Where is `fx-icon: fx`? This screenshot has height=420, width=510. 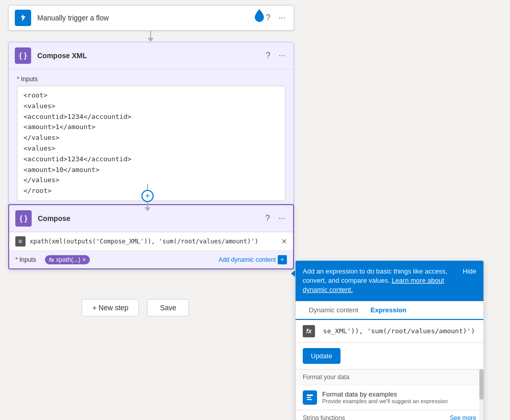
fx-icon: fx is located at coordinates (52, 260).